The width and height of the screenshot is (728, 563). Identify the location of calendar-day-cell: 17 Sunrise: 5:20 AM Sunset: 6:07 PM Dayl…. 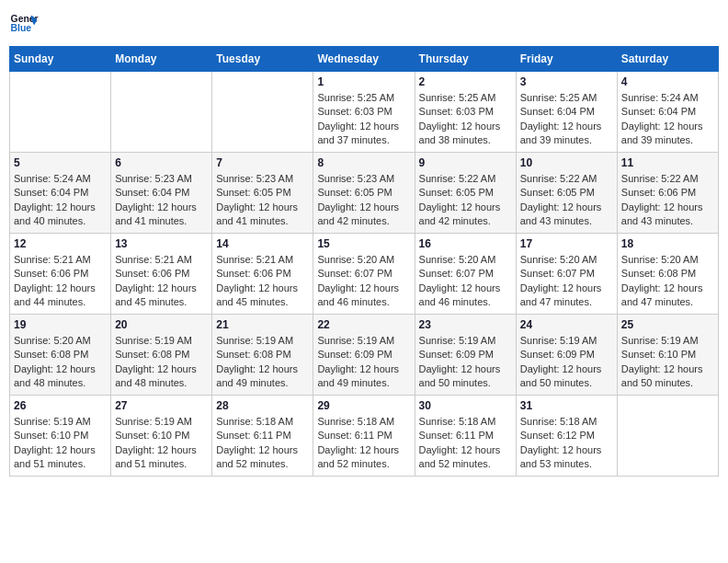
(566, 274).